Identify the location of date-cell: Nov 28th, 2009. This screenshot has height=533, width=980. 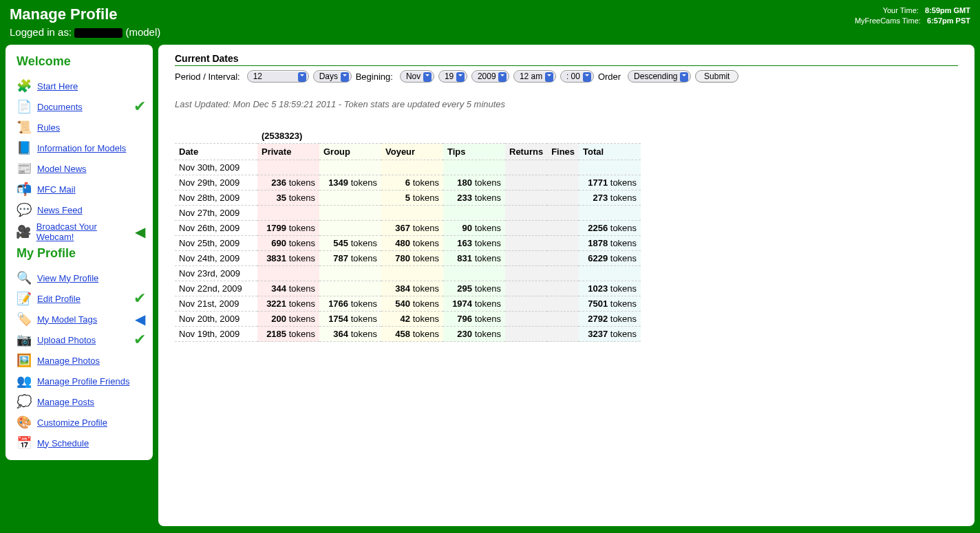
(216, 198).